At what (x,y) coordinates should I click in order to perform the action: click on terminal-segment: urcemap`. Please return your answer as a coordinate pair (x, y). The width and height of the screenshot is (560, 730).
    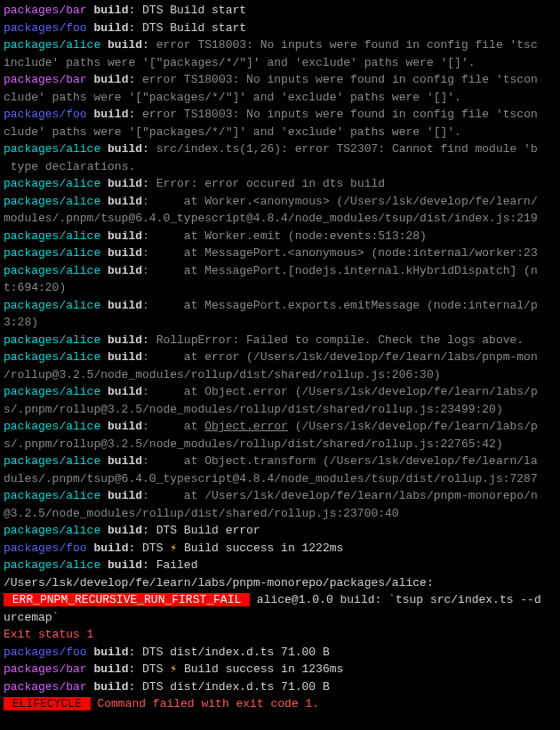
    Looking at the image, I should click on (31, 617).